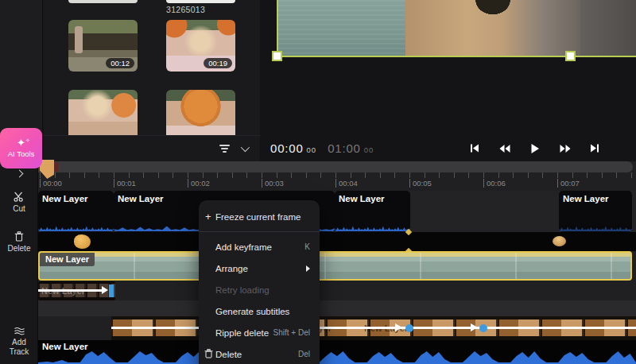 The width and height of the screenshot is (636, 364). I want to click on filmstrip-clip-short: New Layer, so click(76, 291).